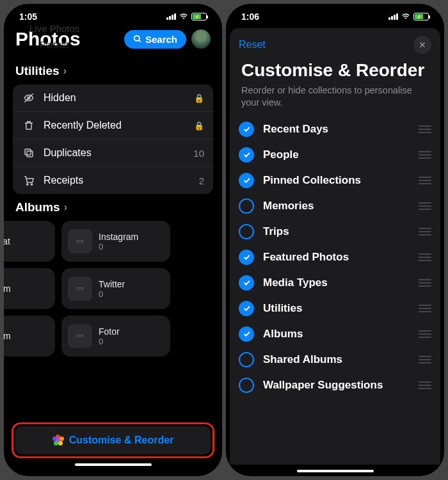 The height and width of the screenshot is (480, 448). Describe the element at coordinates (113, 71) in the screenshot. I see `utilities-heading: Utilities ›` at that location.